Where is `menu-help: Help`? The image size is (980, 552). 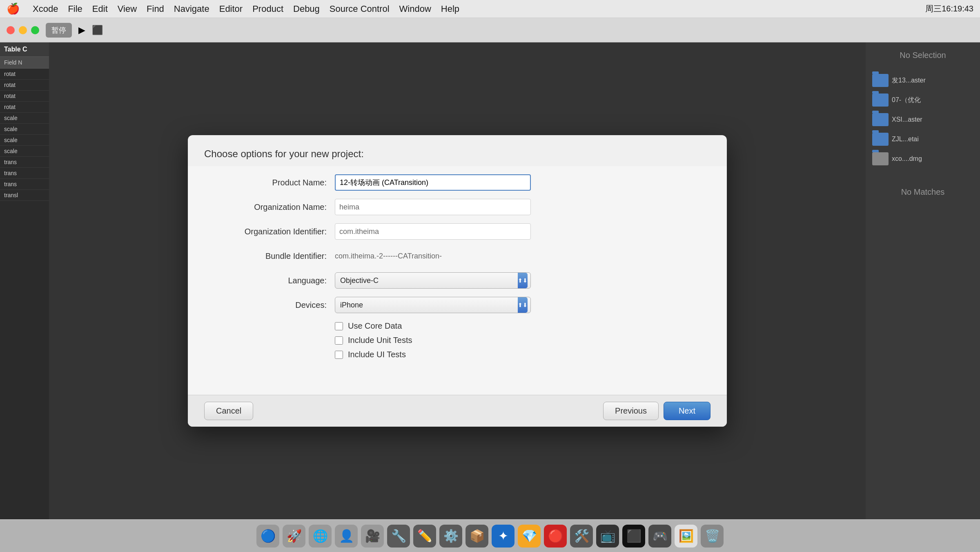 menu-help: Help is located at coordinates (450, 9).